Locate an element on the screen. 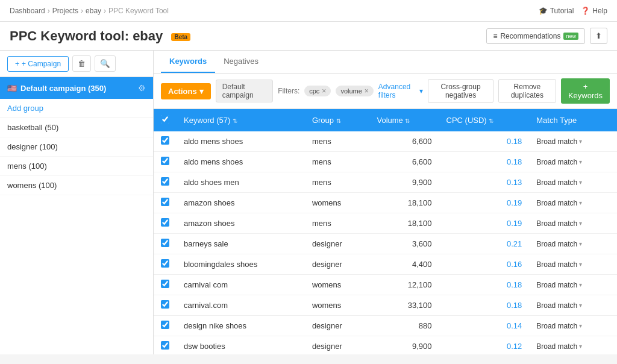  actions-button: Actions ▾ is located at coordinates (186, 92).